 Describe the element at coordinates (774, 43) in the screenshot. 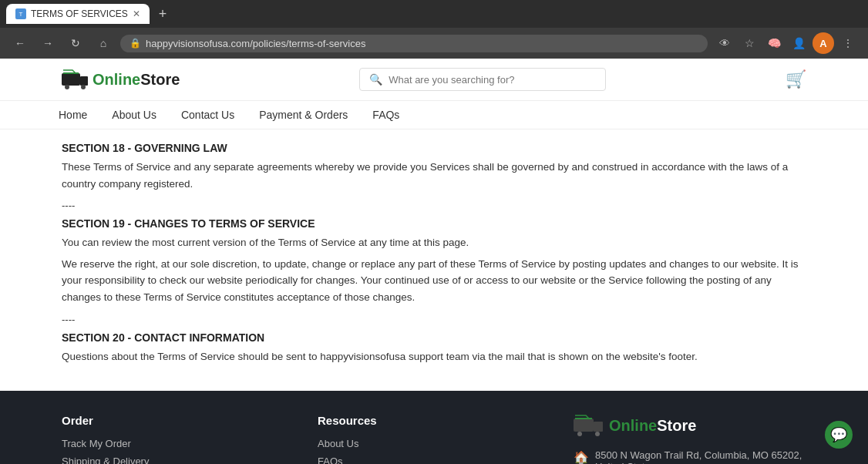

I see `extensions-icon: 🧠` at that location.